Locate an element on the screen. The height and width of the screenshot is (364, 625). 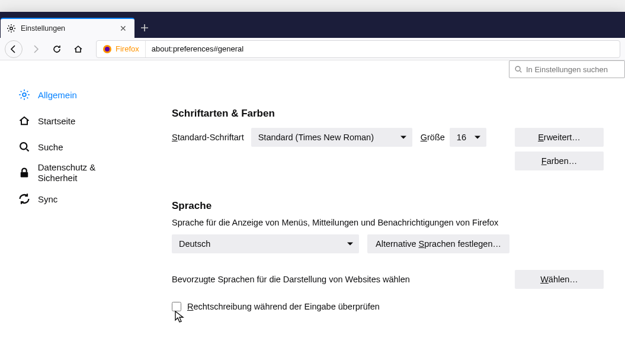
firefox-icon is located at coordinates (107, 49).